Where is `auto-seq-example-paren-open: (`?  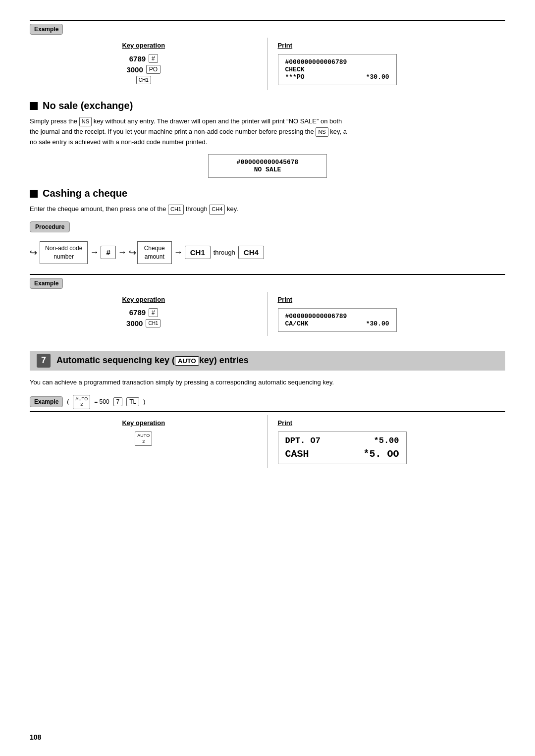 auto-seq-example-paren-open: ( is located at coordinates (68, 402).